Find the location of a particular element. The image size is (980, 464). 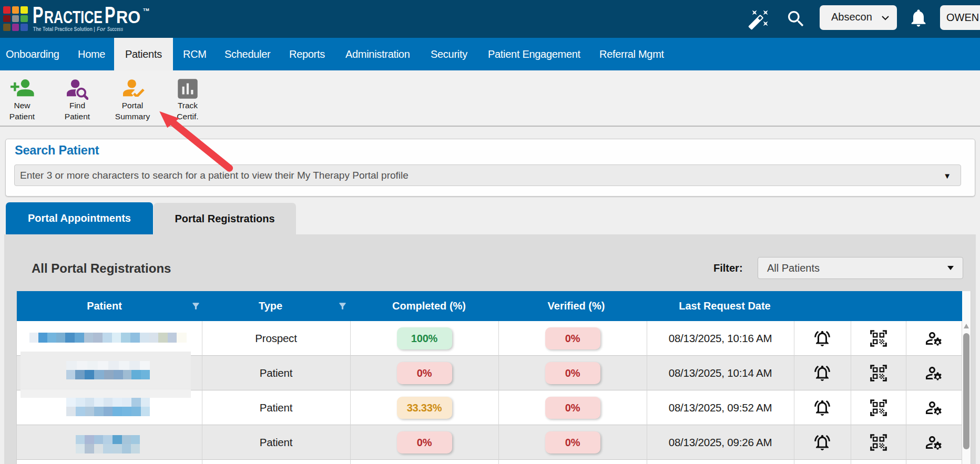

svg-text: RO is located at coordinates (128, 17).